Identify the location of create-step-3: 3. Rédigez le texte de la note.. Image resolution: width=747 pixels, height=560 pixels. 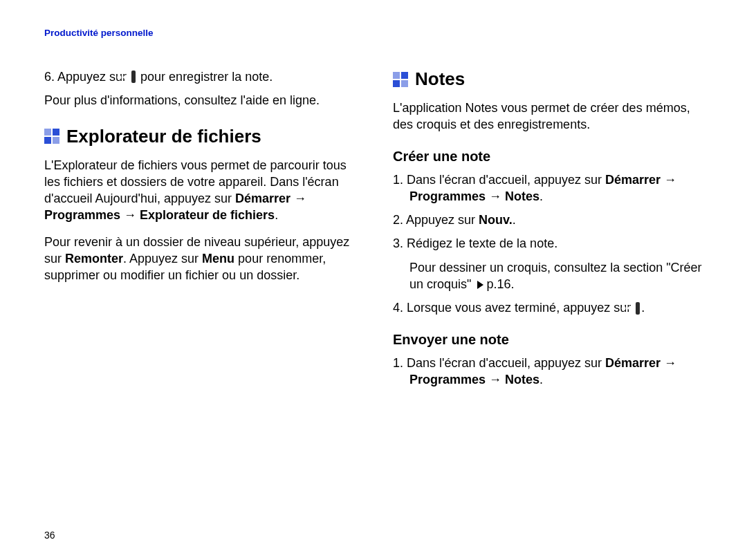
(548, 243).